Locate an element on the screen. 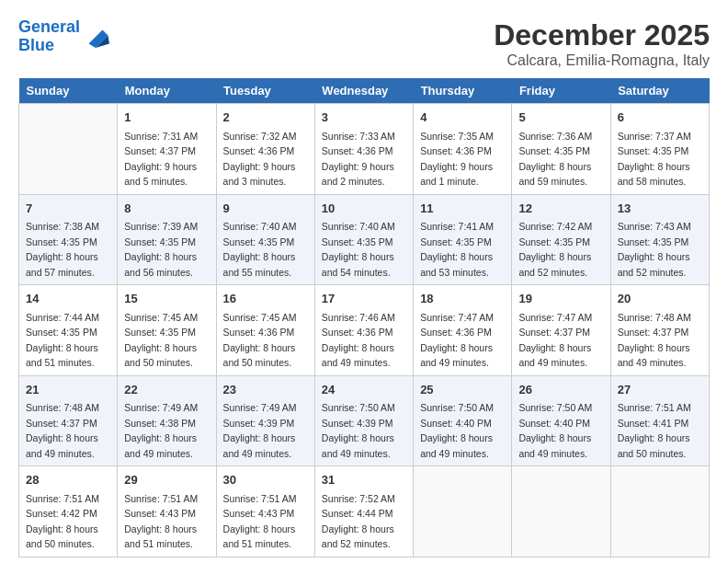 This screenshot has width=728, height=563. title-block: December 2025 Calcara, Emilia-Romagna, I… is located at coordinates (601, 44).